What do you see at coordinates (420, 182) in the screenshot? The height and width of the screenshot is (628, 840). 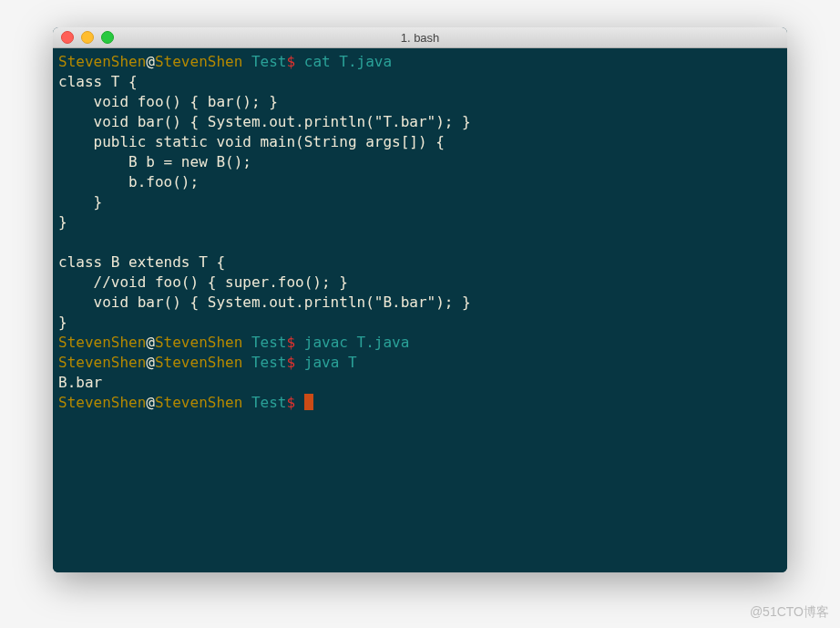 I see `terminal-line: b.foo();` at bounding box center [420, 182].